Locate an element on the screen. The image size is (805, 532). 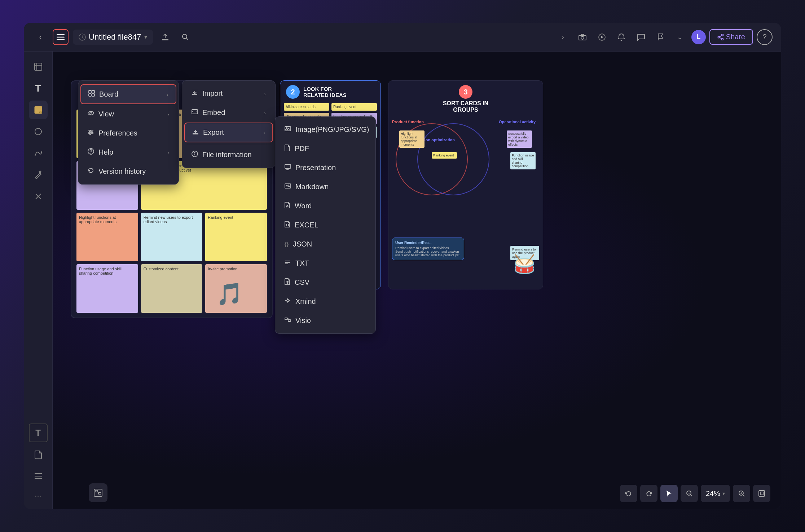
image-export-icon is located at coordinates (288, 130).